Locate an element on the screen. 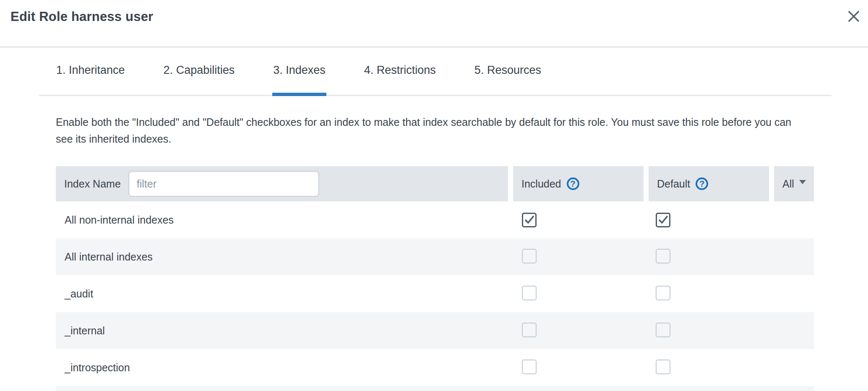 Image resolution: width=868 pixels, height=391 pixels. index-filter-input is located at coordinates (224, 184).